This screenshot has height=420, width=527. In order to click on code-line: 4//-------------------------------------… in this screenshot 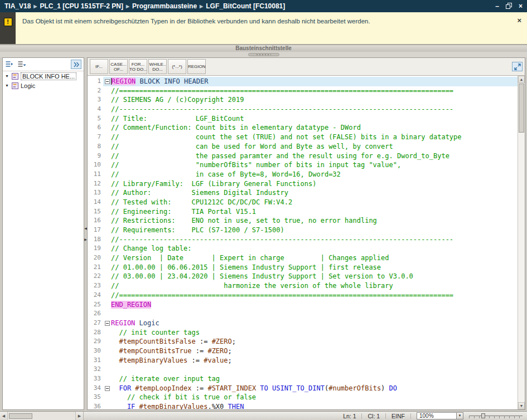, I will do `click(302, 109)`.